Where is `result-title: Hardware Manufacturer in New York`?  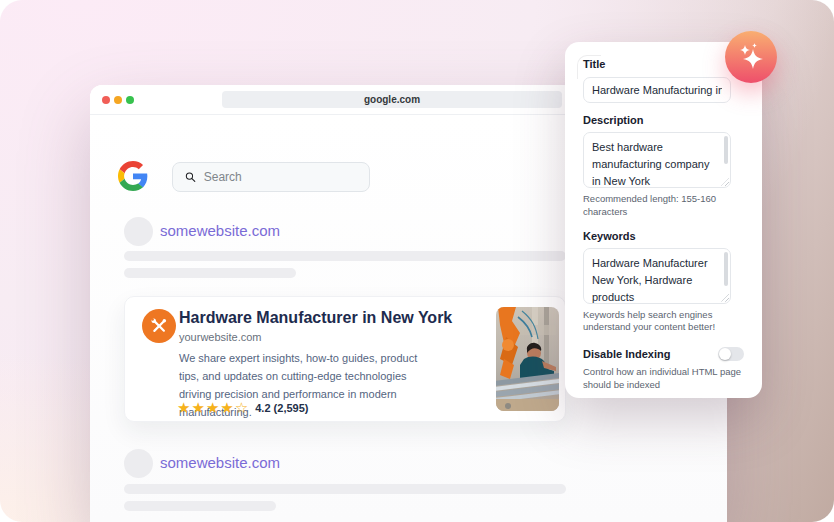 result-title: Hardware Manufacturer in New York is located at coordinates (316, 318).